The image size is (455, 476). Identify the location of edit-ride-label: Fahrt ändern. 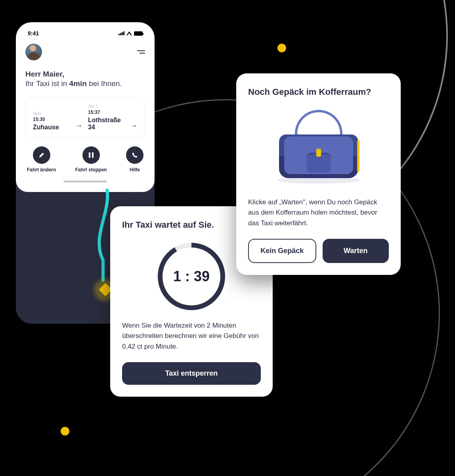
(41, 170).